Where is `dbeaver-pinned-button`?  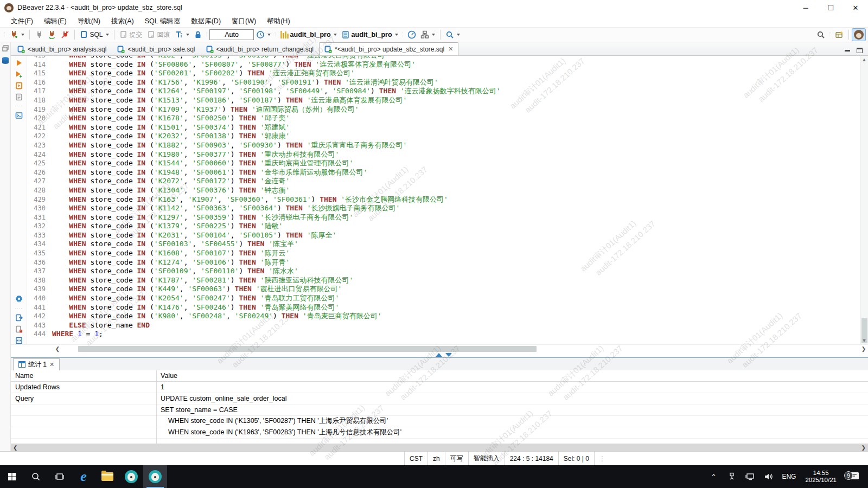
dbeaver-pinned-button is located at coordinates (131, 477).